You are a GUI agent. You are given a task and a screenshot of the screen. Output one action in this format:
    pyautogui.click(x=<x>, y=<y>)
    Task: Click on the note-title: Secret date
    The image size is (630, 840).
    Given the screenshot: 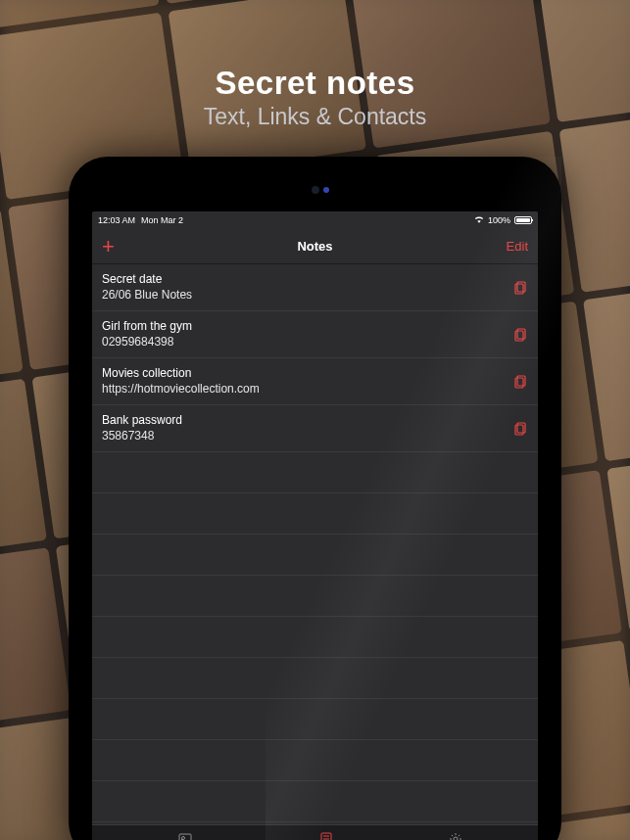 What is the action you would take?
    pyautogui.click(x=308, y=280)
    